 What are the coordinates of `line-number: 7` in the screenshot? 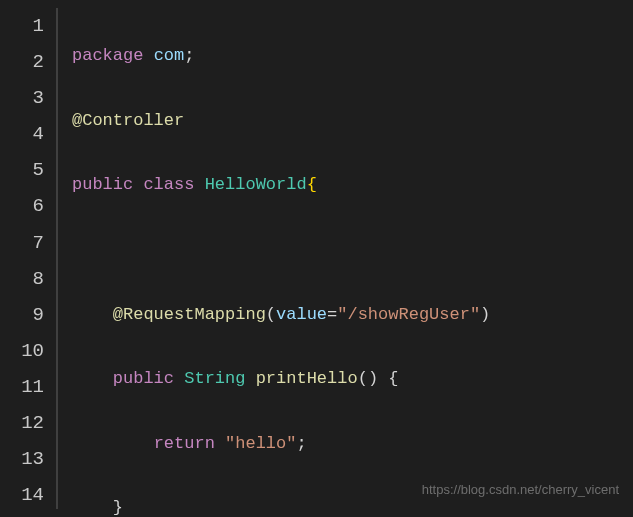 It's located at (22, 243).